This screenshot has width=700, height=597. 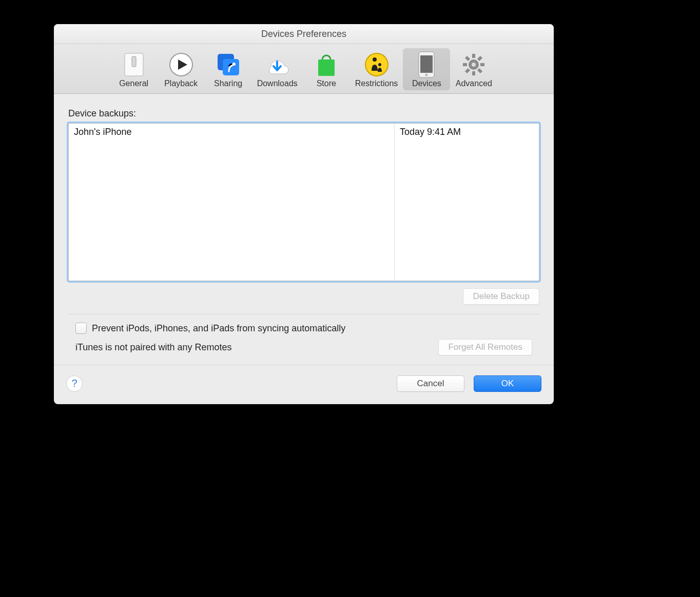 What do you see at coordinates (501, 296) in the screenshot?
I see `delete-backup-button: Delete Backup` at bounding box center [501, 296].